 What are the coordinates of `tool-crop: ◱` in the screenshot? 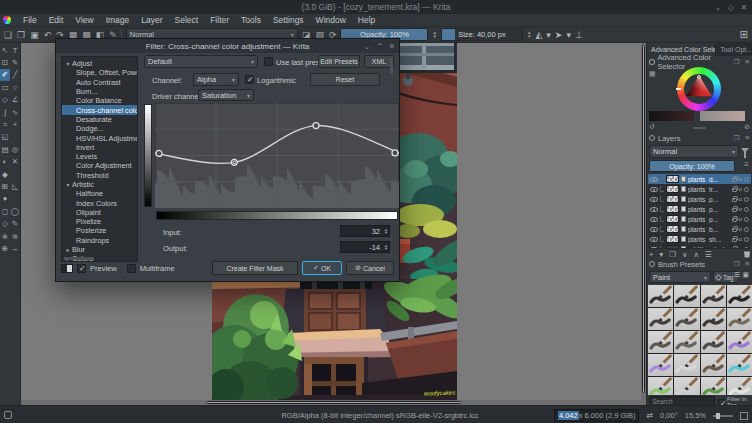 It's located at (5, 137).